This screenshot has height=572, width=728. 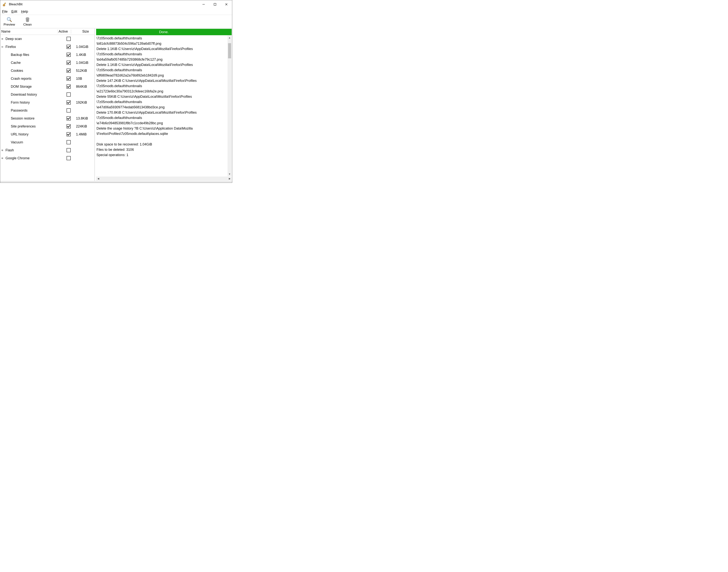 I want to click on preview-button: Preview, so click(x=9, y=21).